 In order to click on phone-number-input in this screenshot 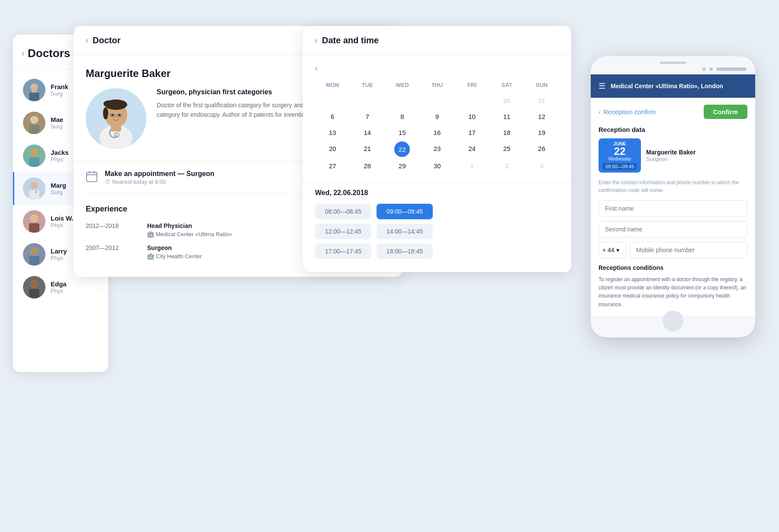, I will do `click(689, 250)`.